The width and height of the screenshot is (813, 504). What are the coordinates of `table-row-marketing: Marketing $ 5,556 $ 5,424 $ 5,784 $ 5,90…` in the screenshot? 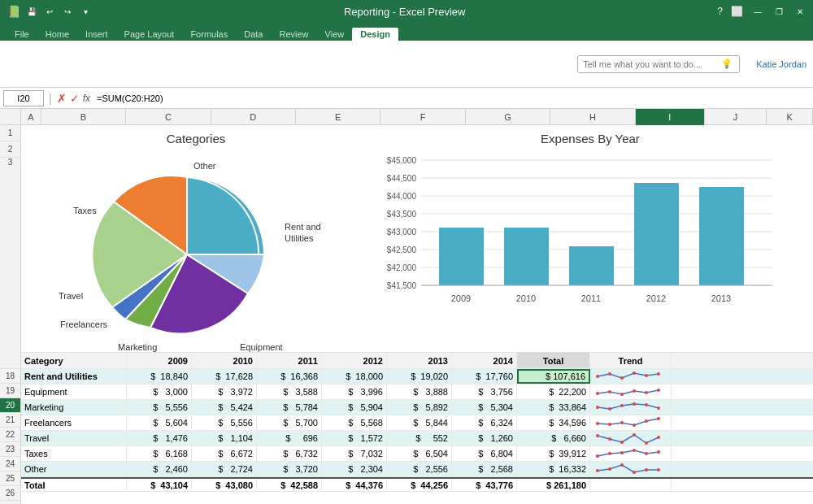 It's located at (417, 408).